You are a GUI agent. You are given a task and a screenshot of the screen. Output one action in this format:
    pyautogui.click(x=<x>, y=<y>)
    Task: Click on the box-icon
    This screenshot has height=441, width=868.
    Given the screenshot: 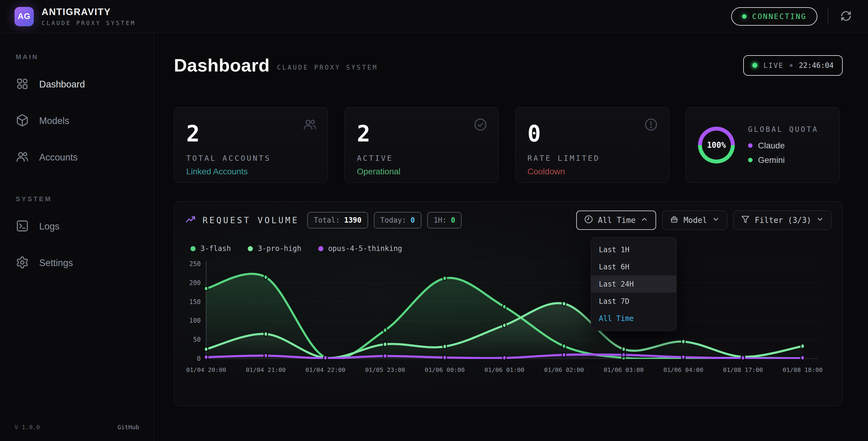 What is the action you would take?
    pyautogui.click(x=674, y=220)
    